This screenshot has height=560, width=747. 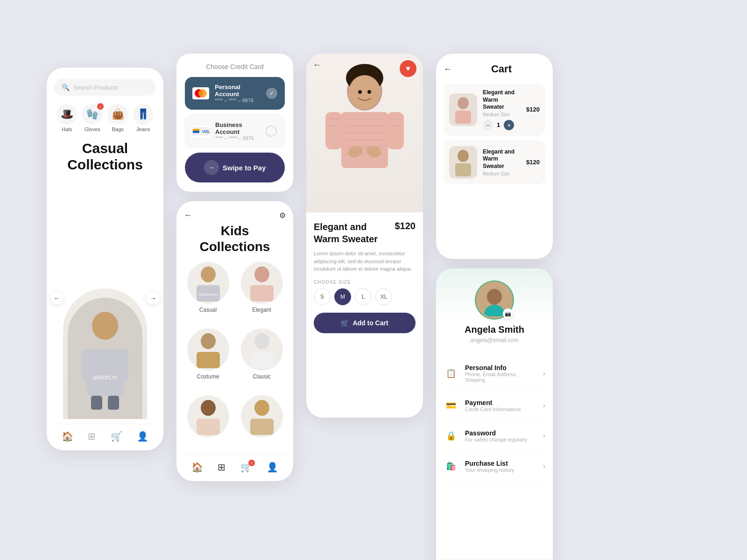 I want to click on gloves-label: Gloves, so click(x=92, y=129).